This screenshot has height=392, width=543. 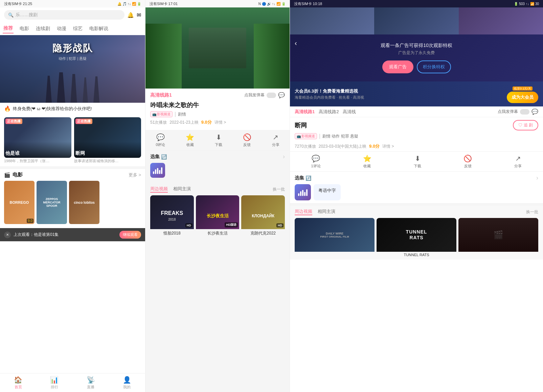 I want to click on category-tabs: 推荐 电影 连续剧 动漫 综艺 电影解说, so click(x=72, y=29).